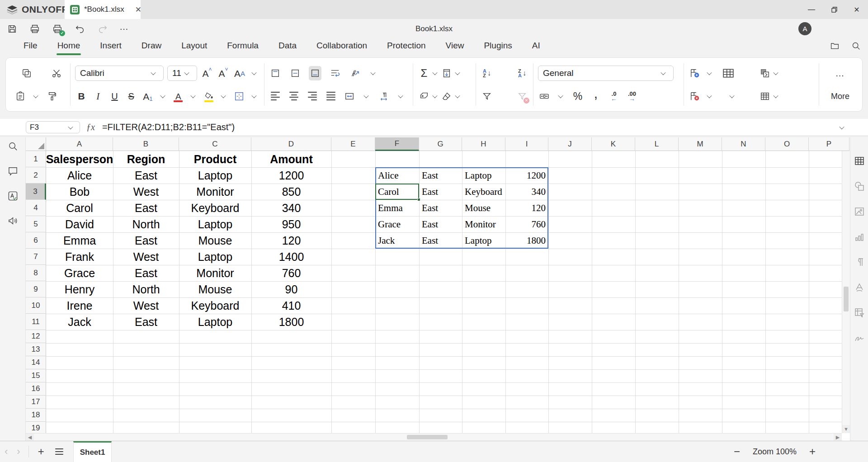  What do you see at coordinates (36, 306) in the screenshot?
I see `row-header-10: 10` at bounding box center [36, 306].